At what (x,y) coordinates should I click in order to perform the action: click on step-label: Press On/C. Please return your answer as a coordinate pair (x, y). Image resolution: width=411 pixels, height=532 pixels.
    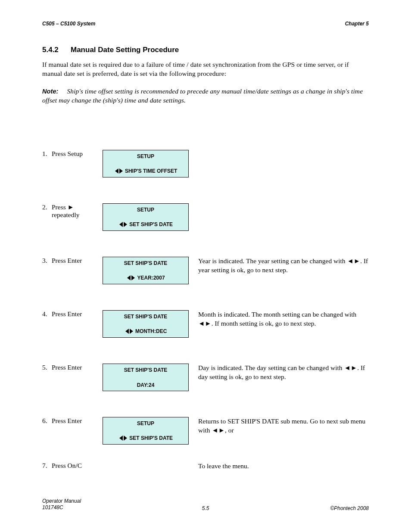
    Looking at the image, I should click on (78, 466).